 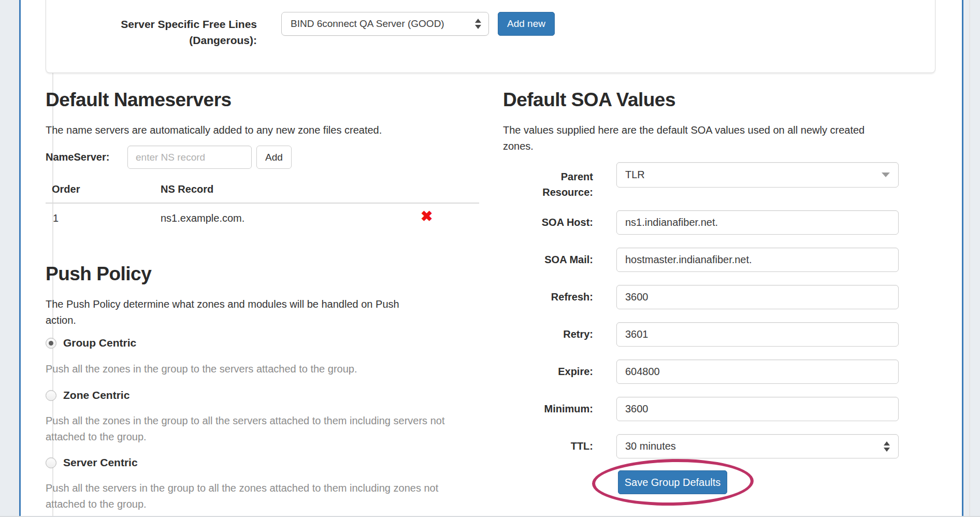 What do you see at coordinates (548, 447) in the screenshot?
I see `ttl-label: TTL:` at bounding box center [548, 447].